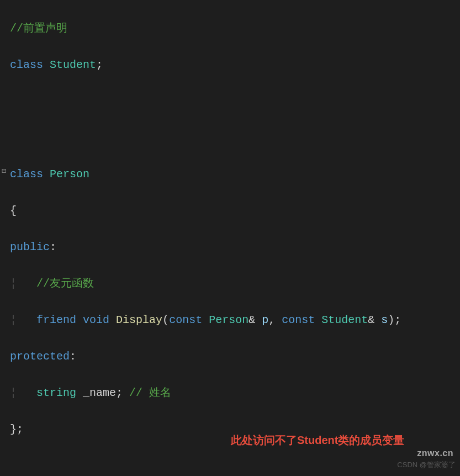 This screenshot has height=476, width=460. What do you see at coordinates (39, 29) in the screenshot?
I see `comment: //前置声明` at bounding box center [39, 29].